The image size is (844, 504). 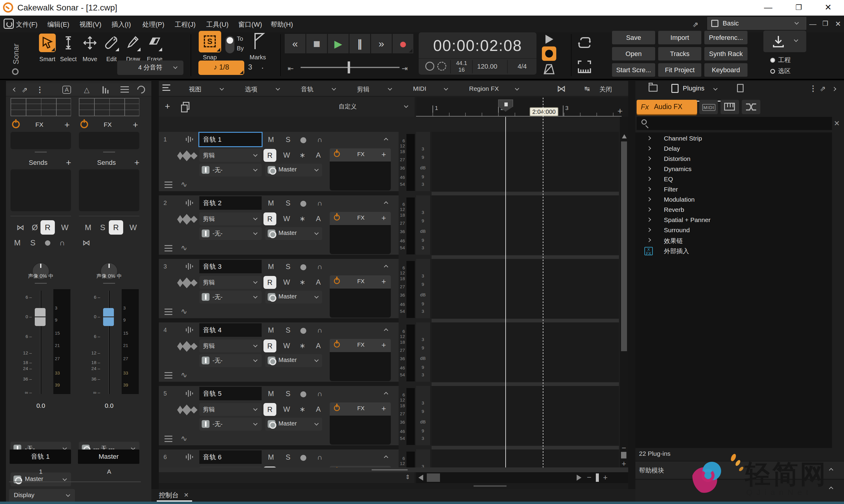 What do you see at coordinates (381, 43) in the screenshot?
I see `transport-forward-button: »` at bounding box center [381, 43].